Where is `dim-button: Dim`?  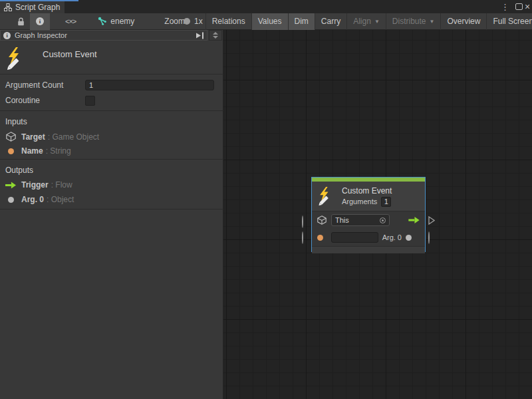 dim-button: Dim is located at coordinates (302, 21).